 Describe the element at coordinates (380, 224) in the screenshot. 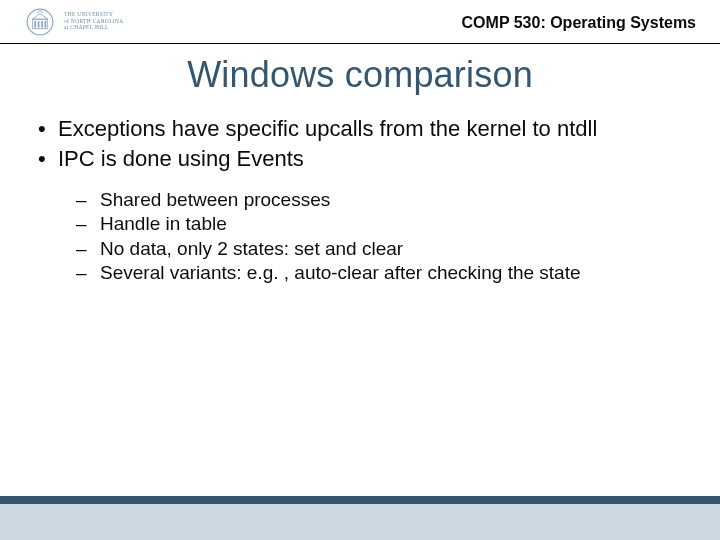

I see `list-item: Handle in table` at that location.